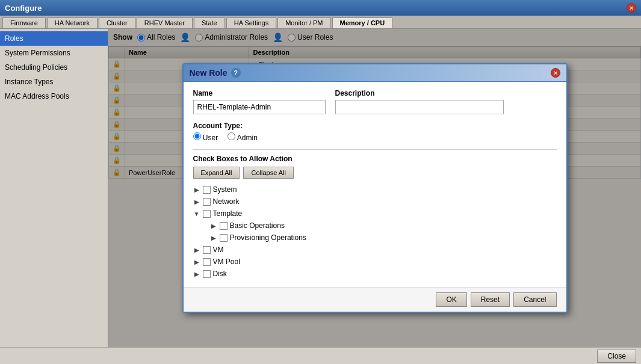  What do you see at coordinates (207, 190) in the screenshot?
I see `system-checkbox` at bounding box center [207, 190].